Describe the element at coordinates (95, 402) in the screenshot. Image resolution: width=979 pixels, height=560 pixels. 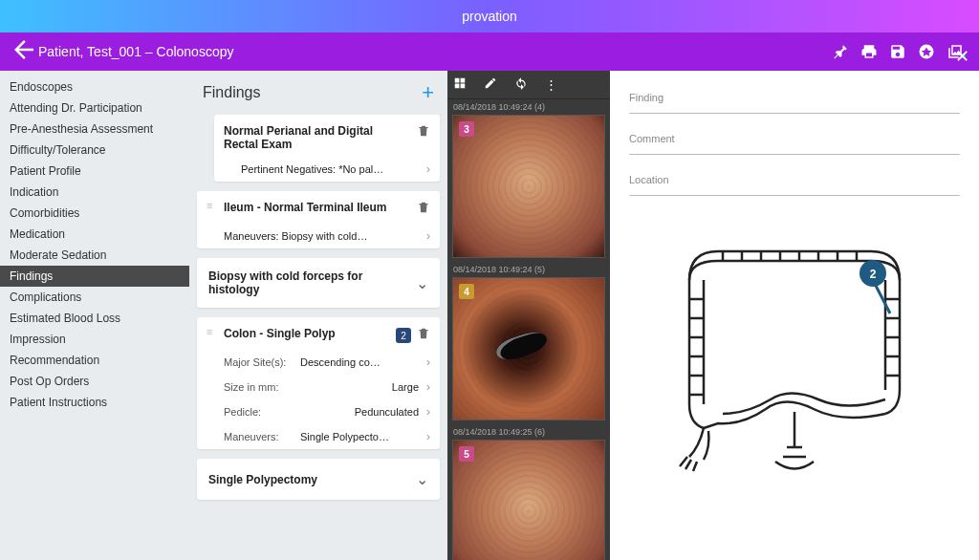
I see `sidebar-item: Patient Instructions` at that location.